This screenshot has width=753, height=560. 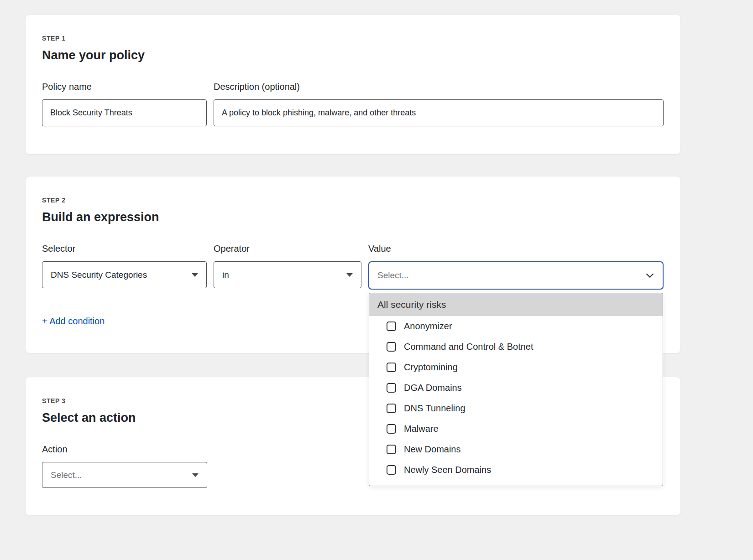 I want to click on action-field-group: Action Select..., so click(x=125, y=466).